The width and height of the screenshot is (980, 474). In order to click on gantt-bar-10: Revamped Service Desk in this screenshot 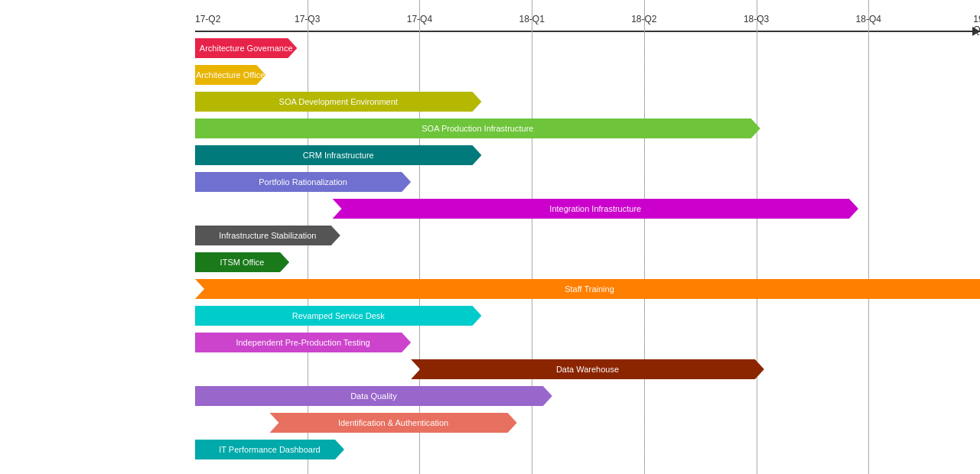, I will do `click(338, 316)`.